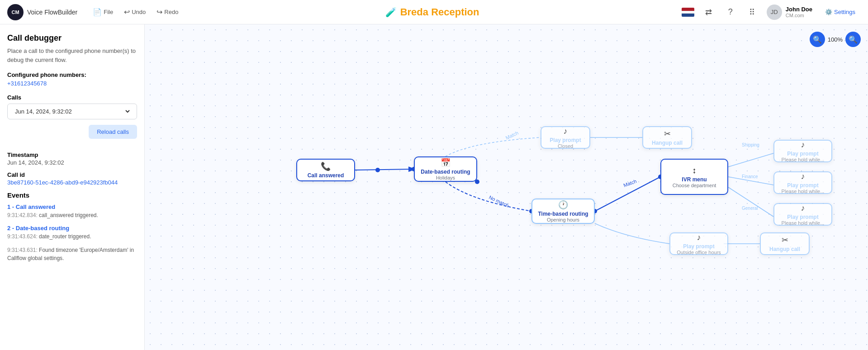  What do you see at coordinates (803, 176) in the screenshot?
I see `music-icon-finance: ♪` at bounding box center [803, 176].